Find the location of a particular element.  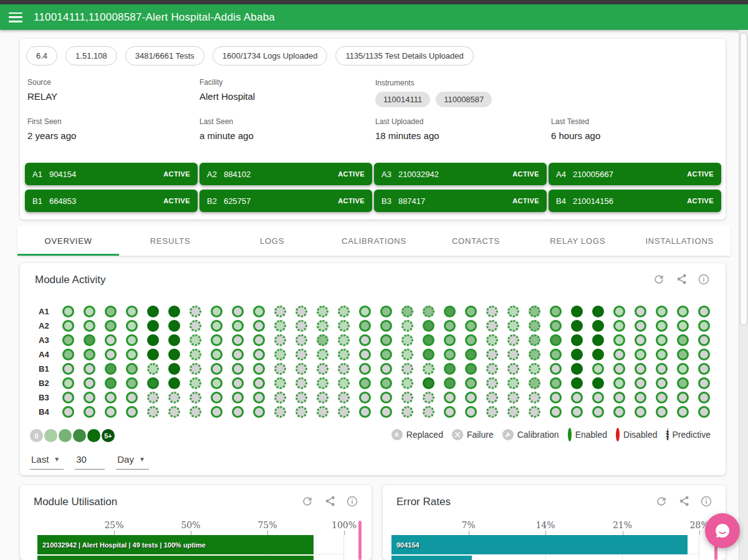

module-status-bar: A2884102ACTIVE is located at coordinates (285, 174).